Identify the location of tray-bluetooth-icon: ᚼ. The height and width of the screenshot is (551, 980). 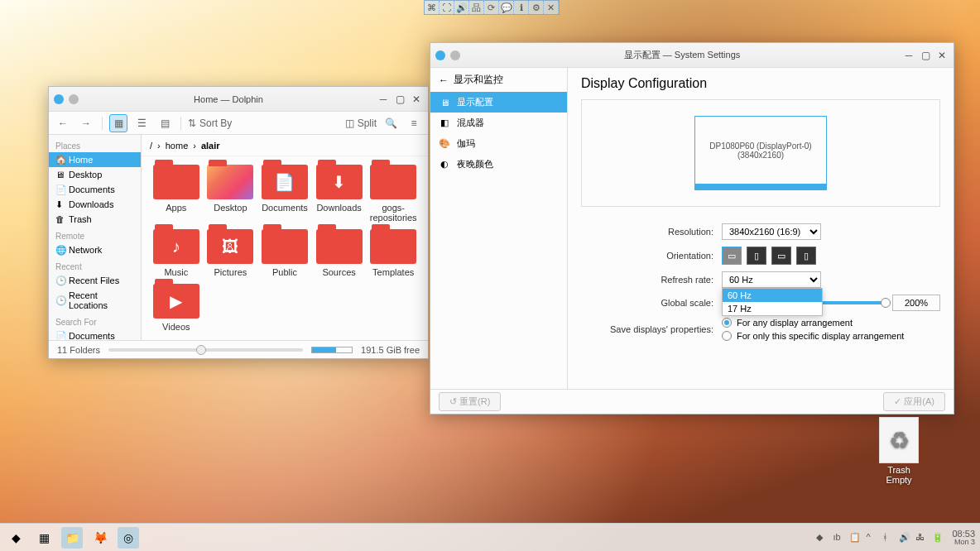
(887, 537).